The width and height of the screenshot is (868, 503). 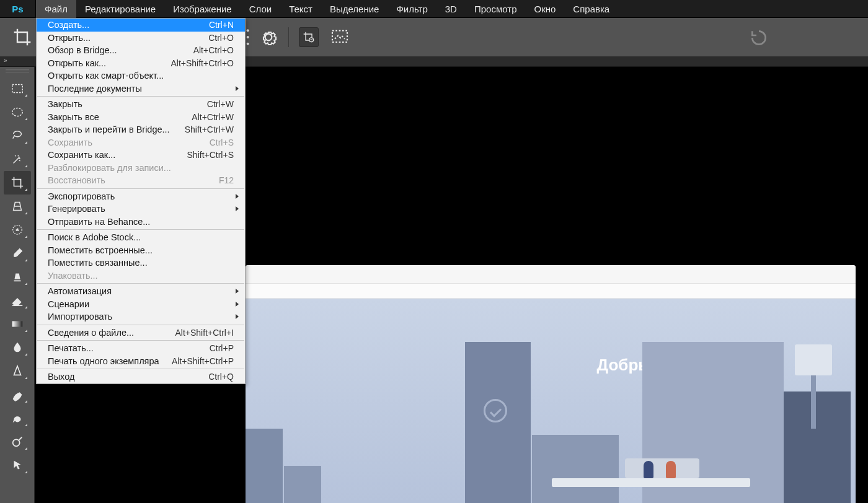 I want to click on menu-item-label: Сохранить как..., so click(x=82, y=155).